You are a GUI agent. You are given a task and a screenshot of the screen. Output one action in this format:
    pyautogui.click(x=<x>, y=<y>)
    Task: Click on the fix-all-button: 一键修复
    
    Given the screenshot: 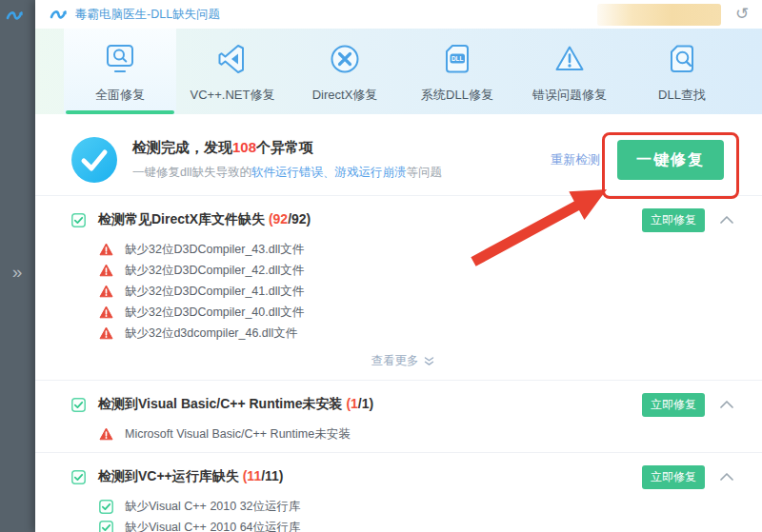 What is the action you would take?
    pyautogui.click(x=671, y=160)
    